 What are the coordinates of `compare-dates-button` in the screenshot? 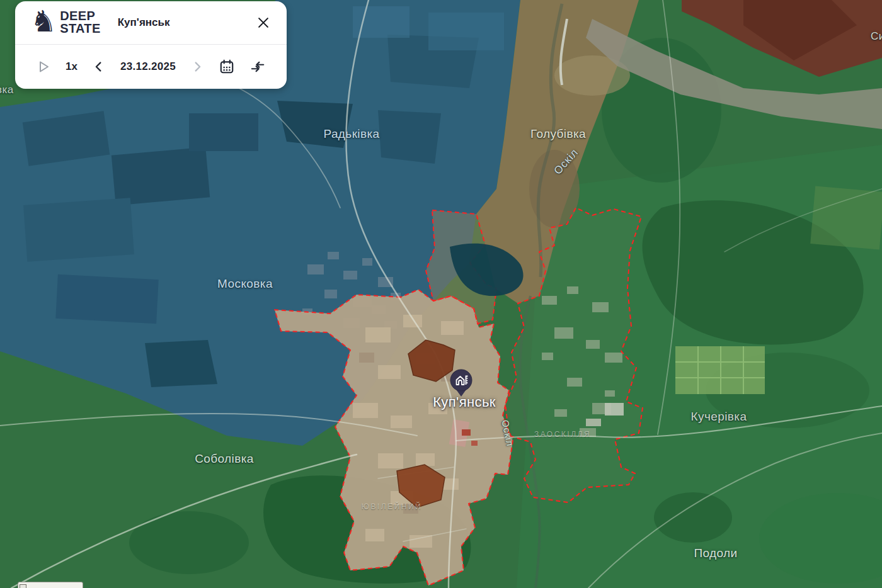 It's located at (258, 67).